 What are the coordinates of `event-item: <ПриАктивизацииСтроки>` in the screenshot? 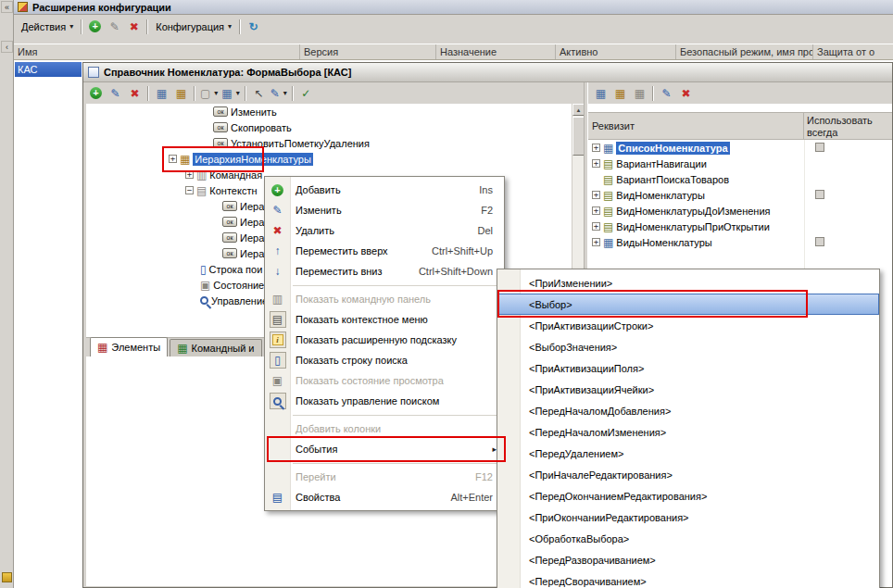 It's located at (688, 326).